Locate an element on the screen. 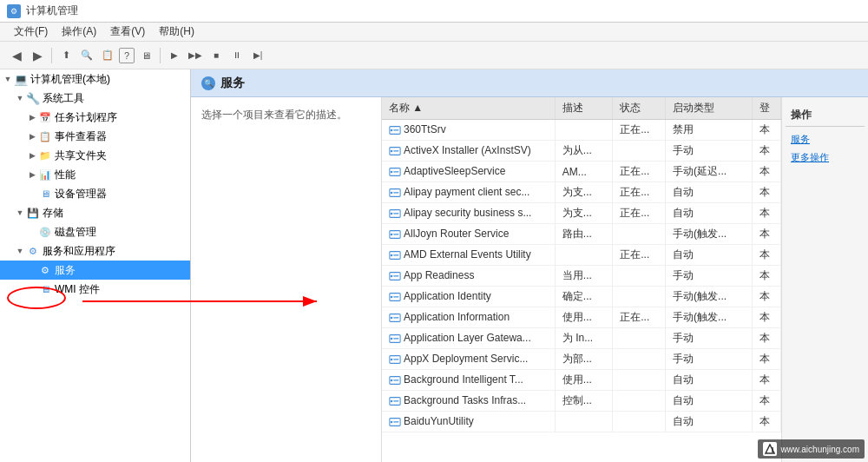  table-row: Application Identity确定...手动(触发...本 is located at coordinates (582, 297).